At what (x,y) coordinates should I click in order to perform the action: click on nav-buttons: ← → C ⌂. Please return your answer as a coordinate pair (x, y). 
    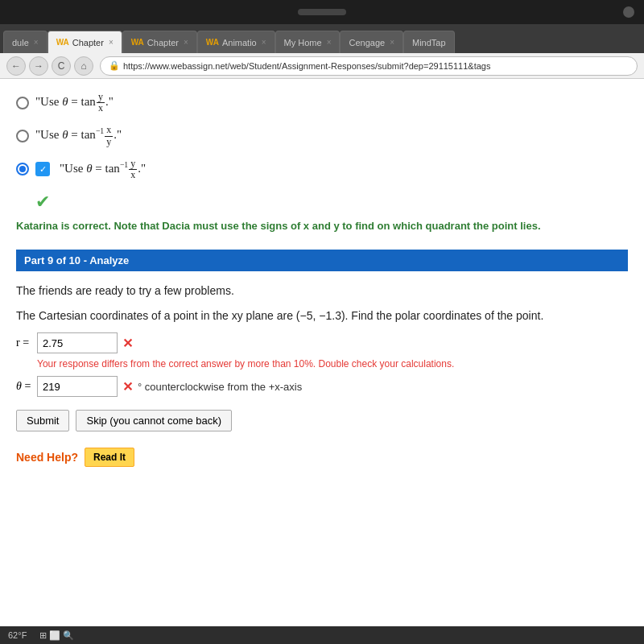
    Looking at the image, I should click on (50, 66).